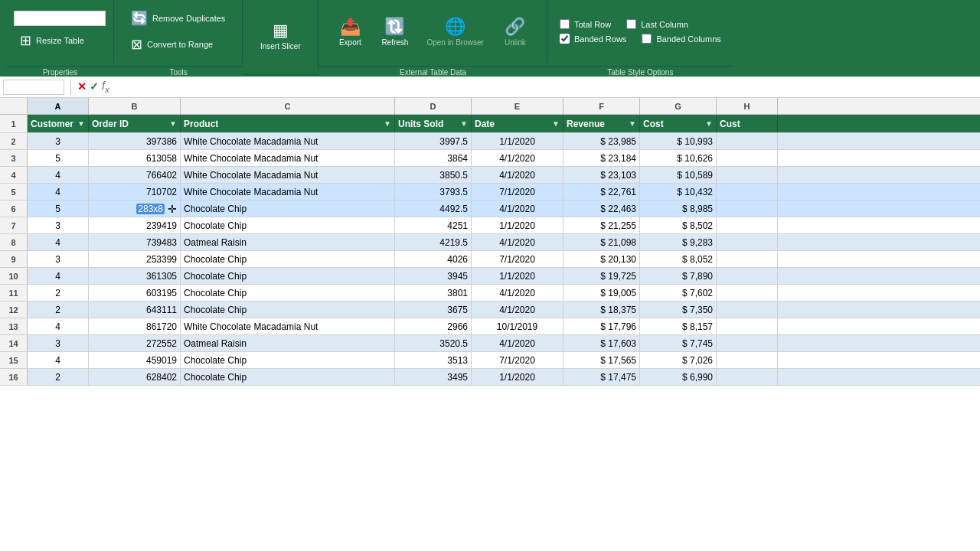 The width and height of the screenshot is (980, 551). What do you see at coordinates (82, 86) in the screenshot?
I see `cancel-formula-icon: ✕` at bounding box center [82, 86].